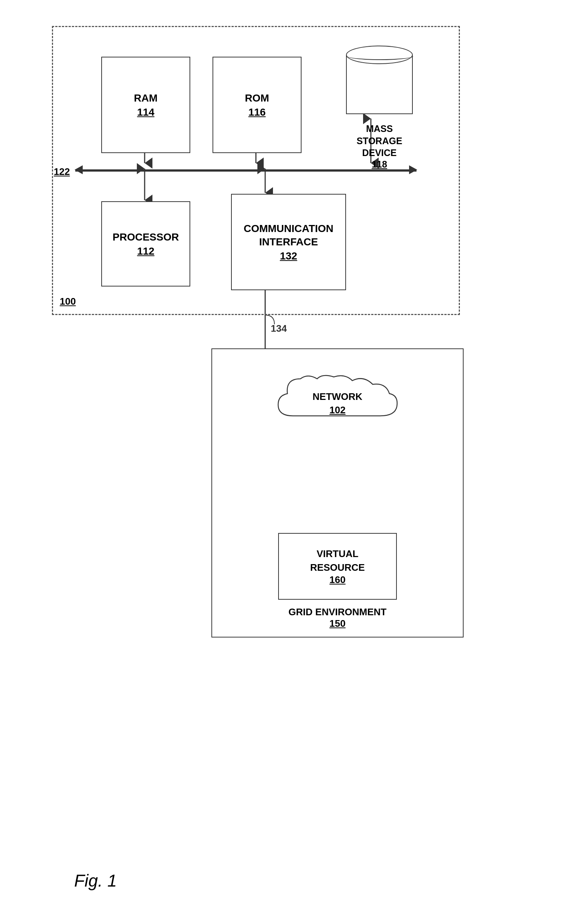 The height and width of the screenshot is (924, 573). Describe the element at coordinates (337, 567) in the screenshot. I see `virtual-resource-component: VIRTUALRESOURCE 160` at that location.